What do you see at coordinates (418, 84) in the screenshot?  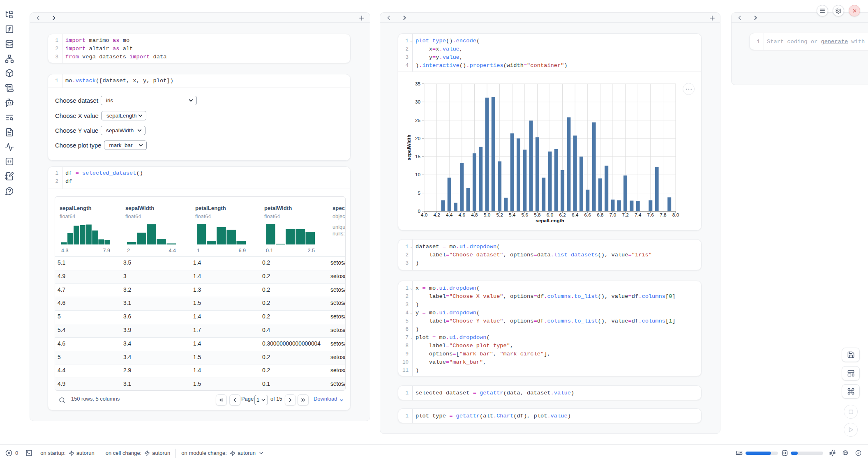 I see `svg-text: 35` at bounding box center [418, 84].